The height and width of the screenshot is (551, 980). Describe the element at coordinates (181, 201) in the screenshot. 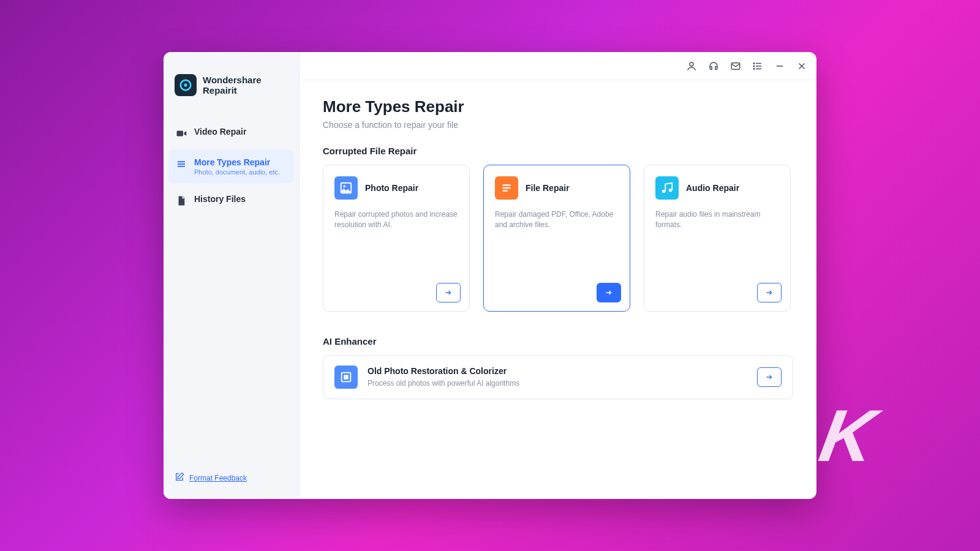

I see `file-icon` at that location.